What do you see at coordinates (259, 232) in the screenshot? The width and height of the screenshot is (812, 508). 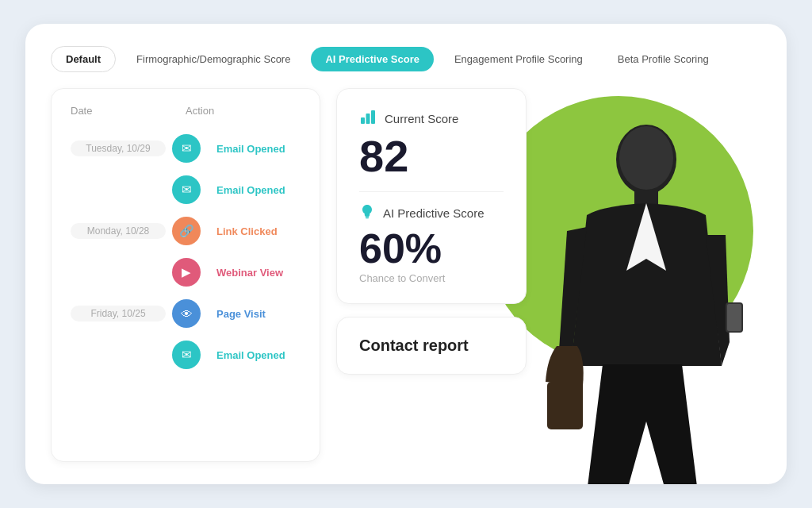 I see `action-label: Link Clicked` at bounding box center [259, 232].